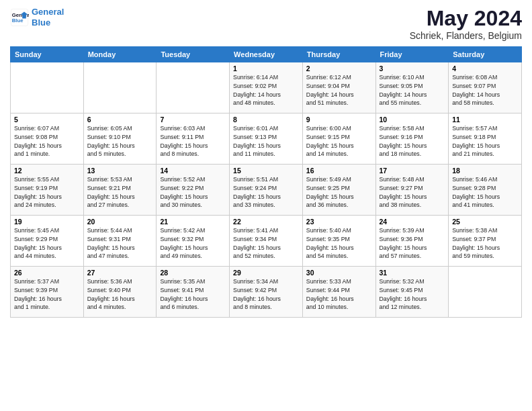  What do you see at coordinates (266, 24) in the screenshot?
I see `header: General Blue General Blue May 2024 Schri…` at bounding box center [266, 24].